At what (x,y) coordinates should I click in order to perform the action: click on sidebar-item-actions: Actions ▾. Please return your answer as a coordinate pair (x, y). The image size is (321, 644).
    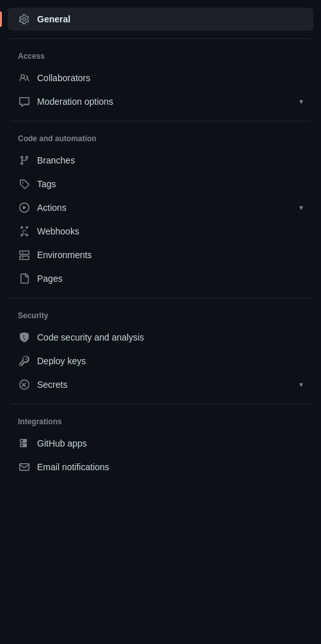
    Looking at the image, I should click on (160, 208).